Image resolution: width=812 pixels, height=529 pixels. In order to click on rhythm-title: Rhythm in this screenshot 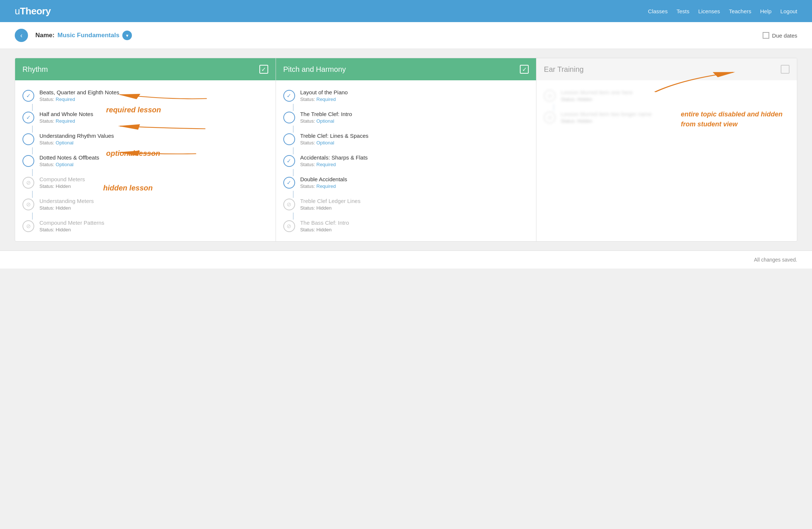, I will do `click(35, 69)`.